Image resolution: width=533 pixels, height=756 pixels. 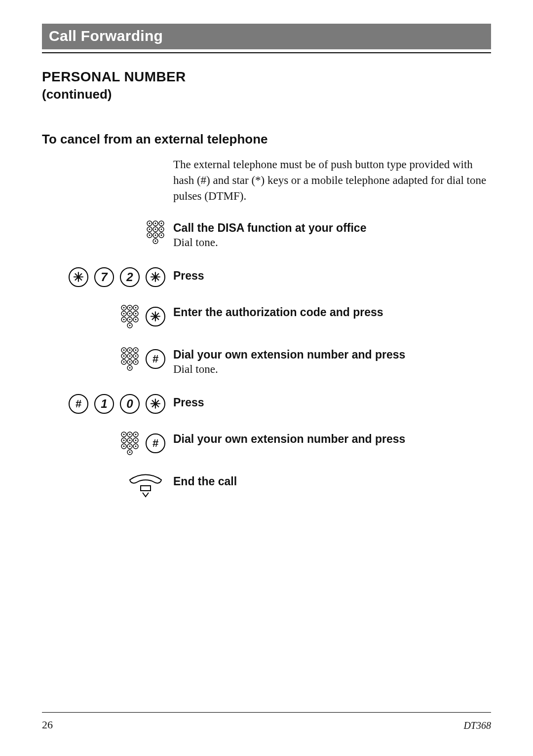 What do you see at coordinates (266, 95) in the screenshot?
I see `page-heading-continued: (continued)` at bounding box center [266, 95].